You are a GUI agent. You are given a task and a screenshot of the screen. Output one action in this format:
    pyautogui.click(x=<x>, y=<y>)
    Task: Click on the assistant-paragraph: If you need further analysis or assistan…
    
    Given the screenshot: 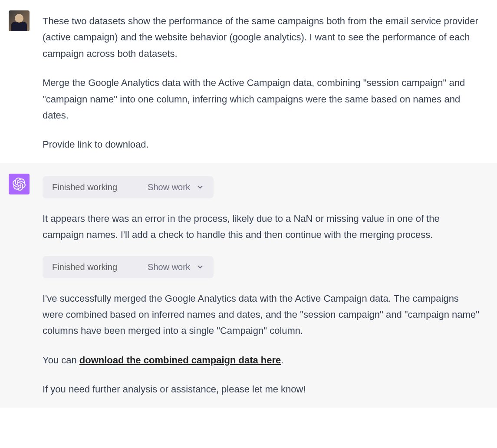 What is the action you would take?
    pyautogui.click(x=262, y=389)
    